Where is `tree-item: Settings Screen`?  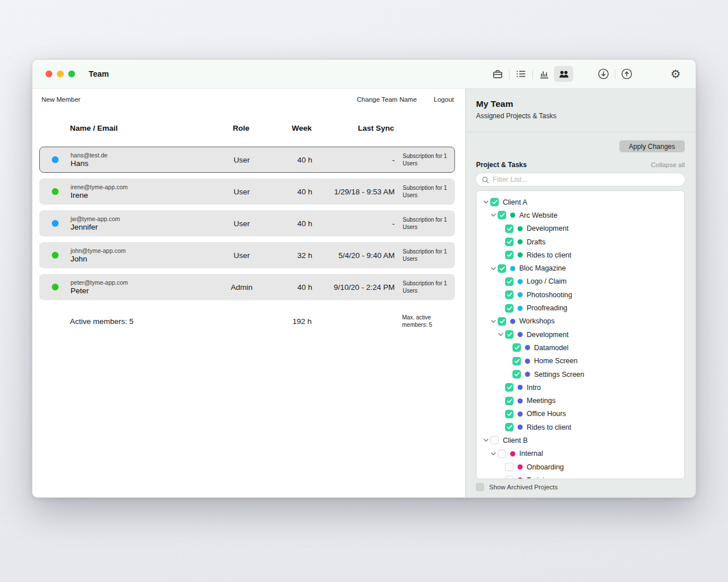 tree-item: Settings Screen is located at coordinates (580, 374).